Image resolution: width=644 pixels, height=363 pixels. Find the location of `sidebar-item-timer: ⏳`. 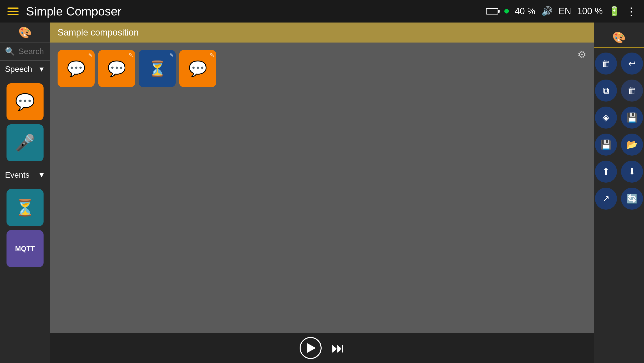

sidebar-item-timer: ⏳ is located at coordinates (25, 208).